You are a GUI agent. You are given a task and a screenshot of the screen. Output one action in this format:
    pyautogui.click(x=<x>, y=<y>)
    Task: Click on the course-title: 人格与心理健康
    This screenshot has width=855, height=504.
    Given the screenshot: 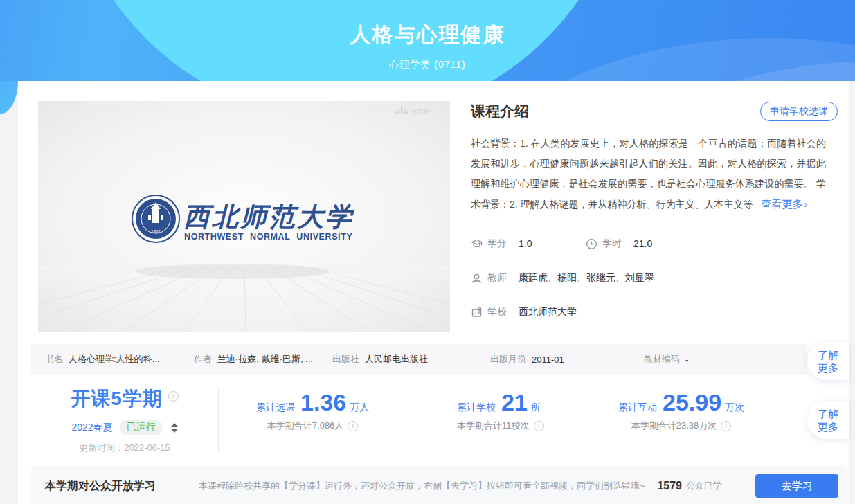 What is the action you would take?
    pyautogui.click(x=428, y=35)
    